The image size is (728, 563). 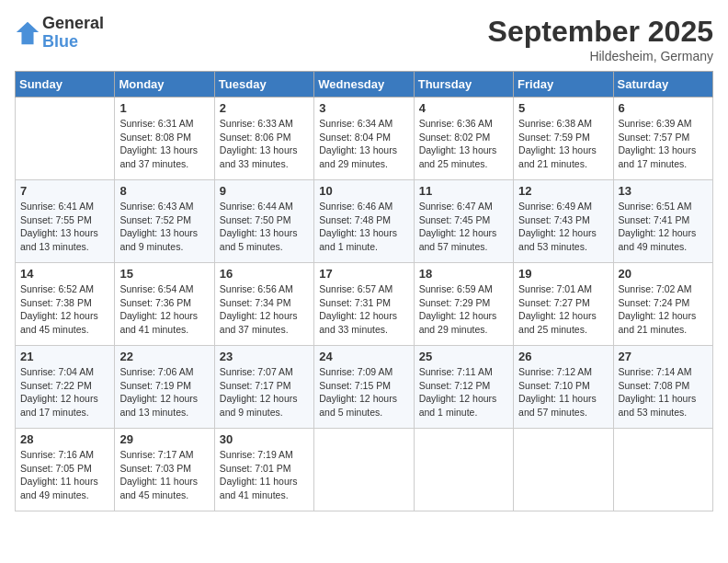 I want to click on day-info: Sunrise: 6:38 AMSunset: 7:59 PMDaylight:…, so click(x=563, y=144).